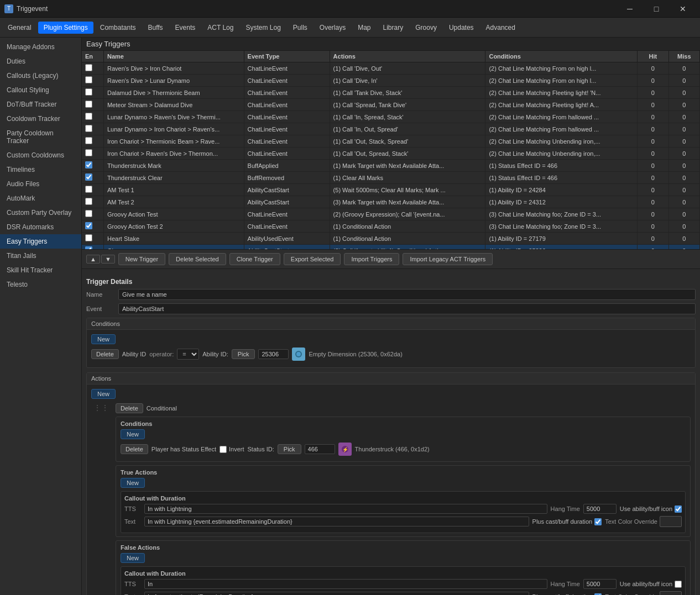  What do you see at coordinates (41, 61) in the screenshot?
I see `sidebar-item-duties: Duties` at bounding box center [41, 61].